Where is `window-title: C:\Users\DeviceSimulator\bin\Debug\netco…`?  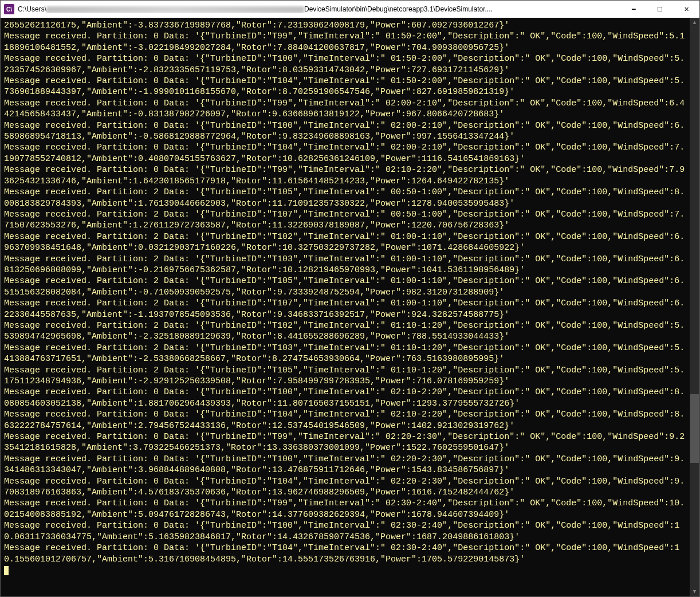 window-title: C:\Users\DeviceSimulator\bin\Debug\netco… is located at coordinates (319, 9).